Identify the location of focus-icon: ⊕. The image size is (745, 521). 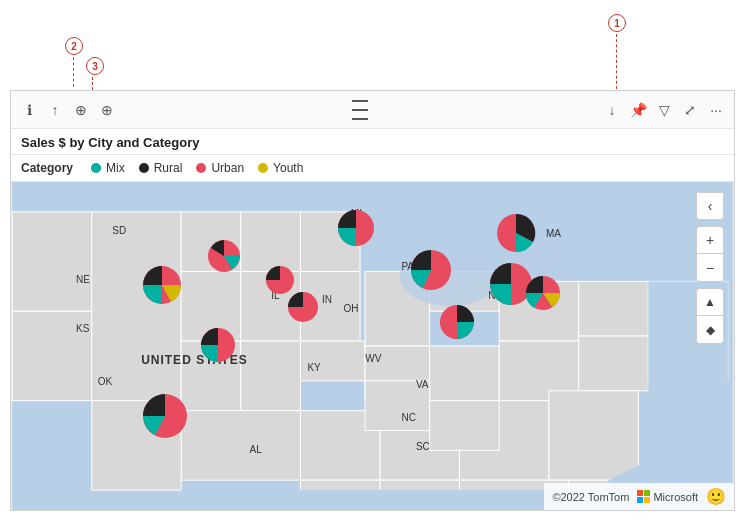
(81, 110).